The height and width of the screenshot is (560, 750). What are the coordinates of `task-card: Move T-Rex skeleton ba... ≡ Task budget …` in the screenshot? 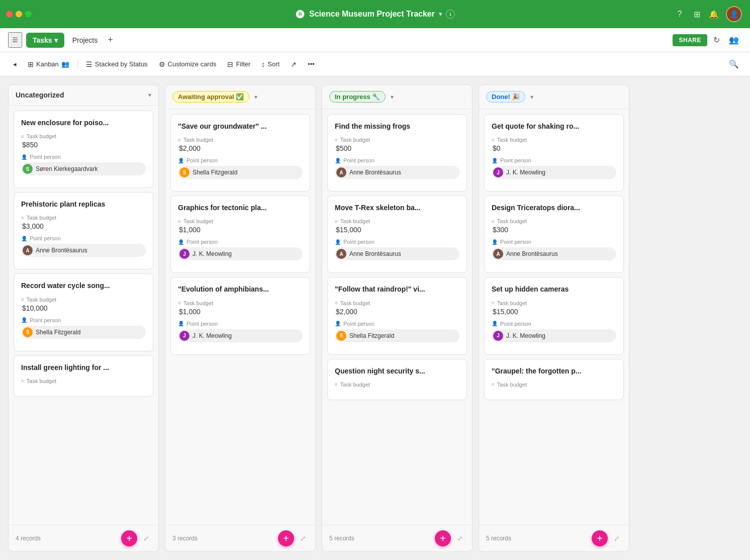 It's located at (397, 234).